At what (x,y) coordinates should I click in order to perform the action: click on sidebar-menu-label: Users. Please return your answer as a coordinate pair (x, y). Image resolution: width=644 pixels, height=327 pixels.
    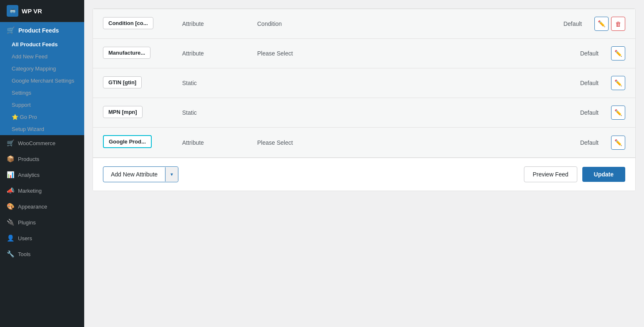
    Looking at the image, I should click on (25, 239).